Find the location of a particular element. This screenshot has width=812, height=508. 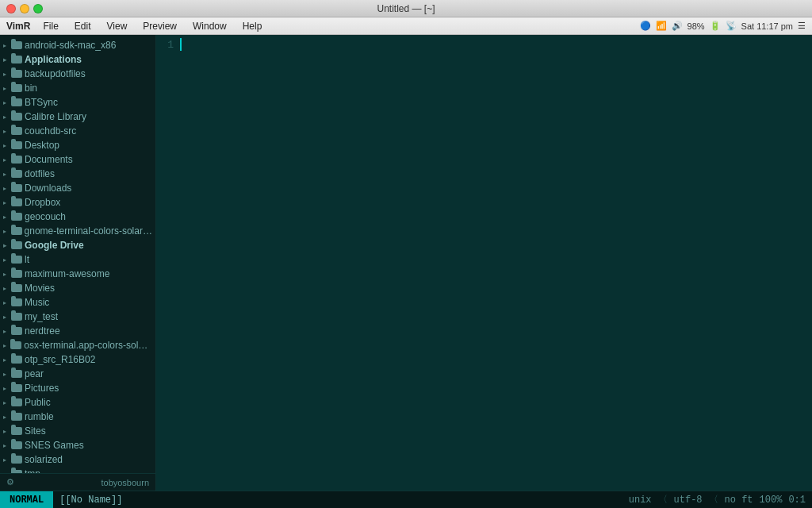

tree-item: ▸Pictures is located at coordinates (78, 388).